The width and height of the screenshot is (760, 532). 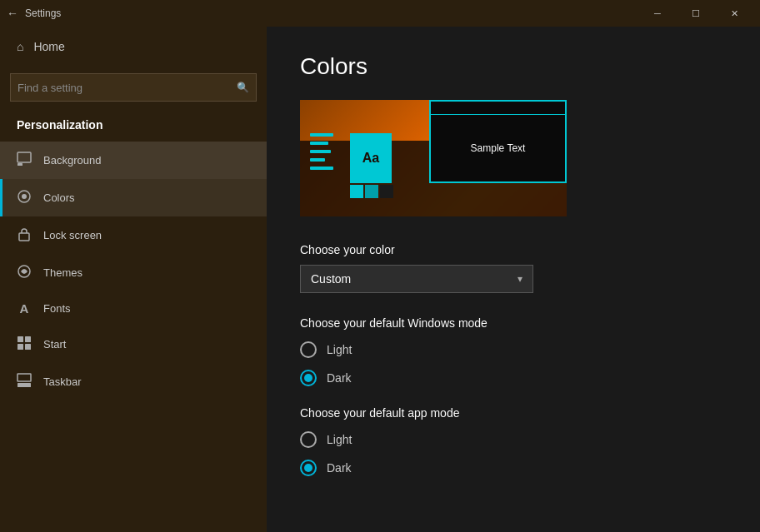 What do you see at coordinates (308, 440) in the screenshot?
I see `app-mode-light-radio` at bounding box center [308, 440].